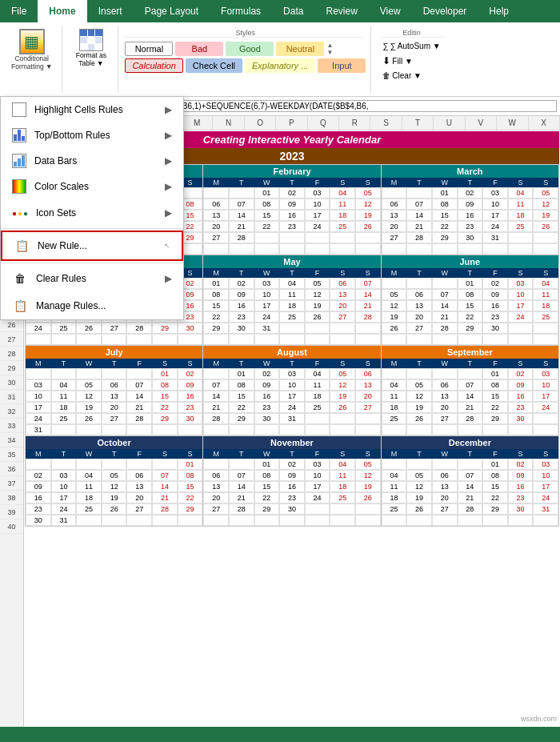 The width and height of the screenshot is (560, 742). I want to click on calendar-cell: 26, so click(546, 227).